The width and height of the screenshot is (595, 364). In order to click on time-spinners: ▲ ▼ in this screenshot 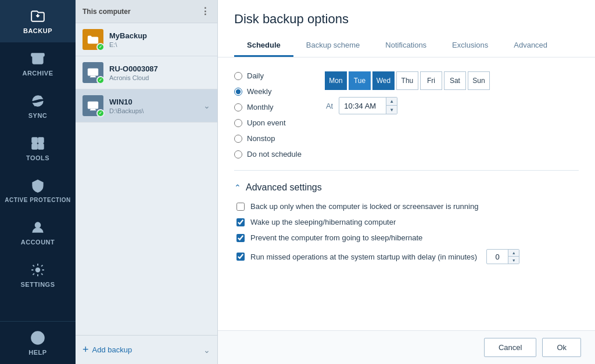, I will do `click(392, 106)`.